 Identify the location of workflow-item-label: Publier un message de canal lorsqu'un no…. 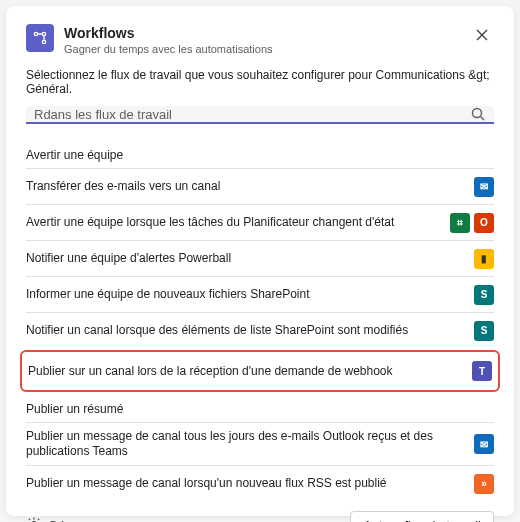
(246, 484).